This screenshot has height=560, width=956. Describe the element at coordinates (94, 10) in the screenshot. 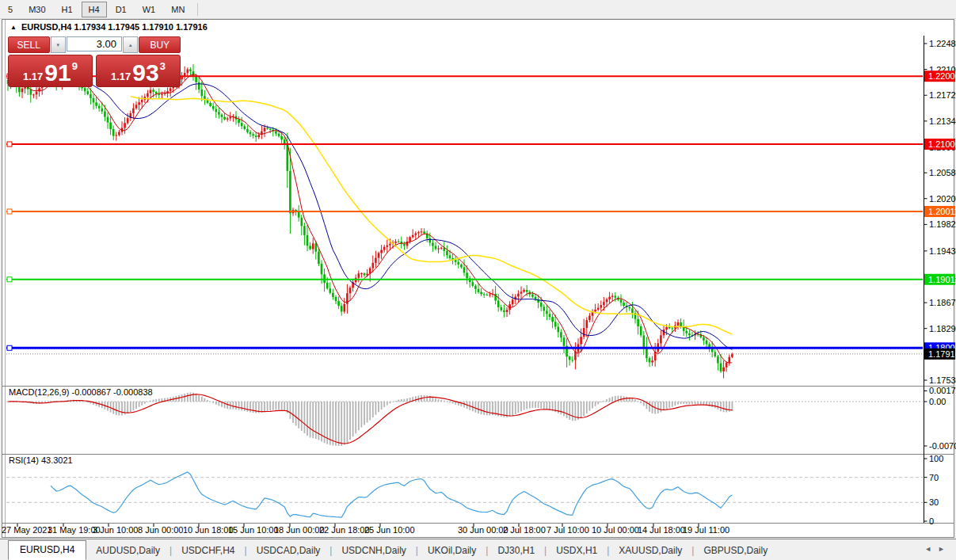

I see `timeframe-h4: H4` at that location.